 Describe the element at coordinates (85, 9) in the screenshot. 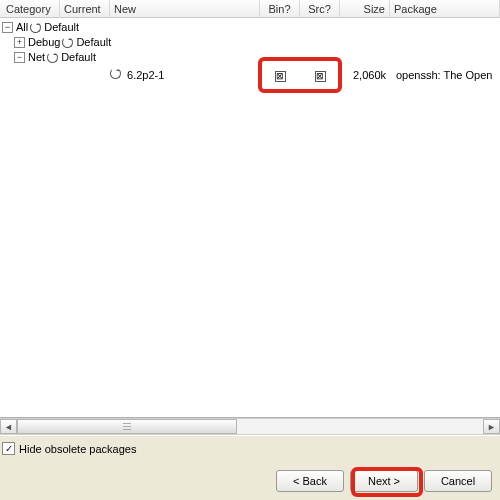

I see `col-current: Current` at that location.